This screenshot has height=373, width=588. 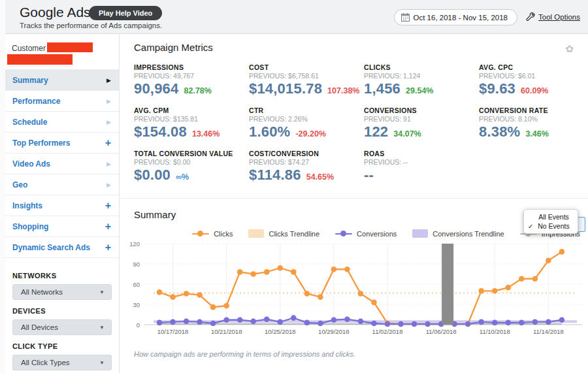 What do you see at coordinates (421, 119) in the screenshot?
I see `metric-previous: PREVIOUS: 91` at bounding box center [421, 119].